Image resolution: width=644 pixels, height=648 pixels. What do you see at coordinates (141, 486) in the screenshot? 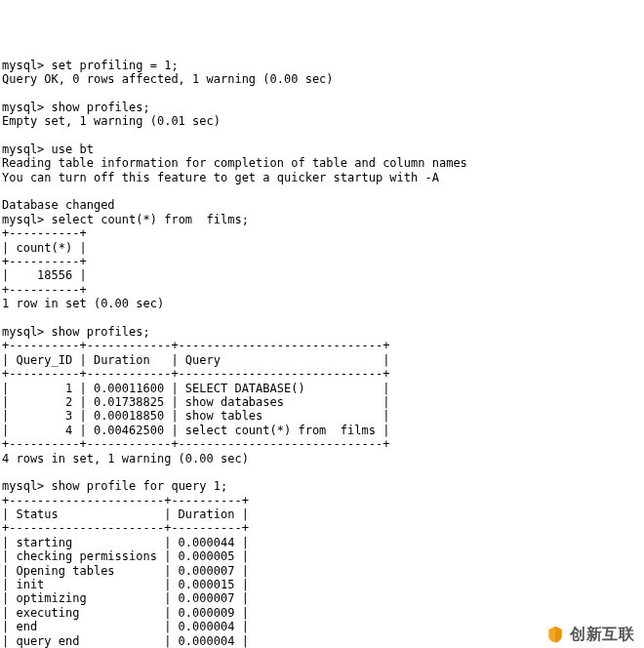
I see `command-show-profile-query: show profile for query 1;` at bounding box center [141, 486].